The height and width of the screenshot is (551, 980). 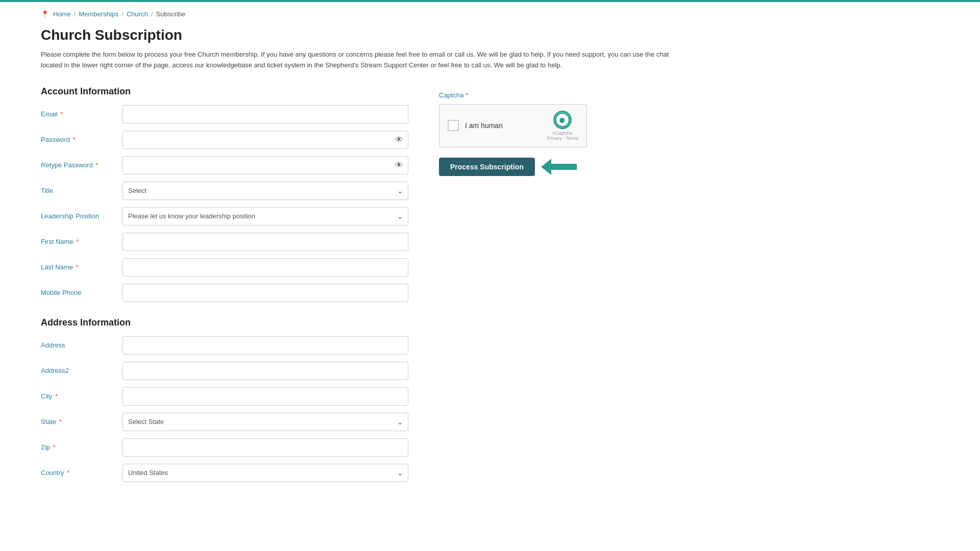 I want to click on captcha-brand: hCaptcha, so click(x=562, y=133).